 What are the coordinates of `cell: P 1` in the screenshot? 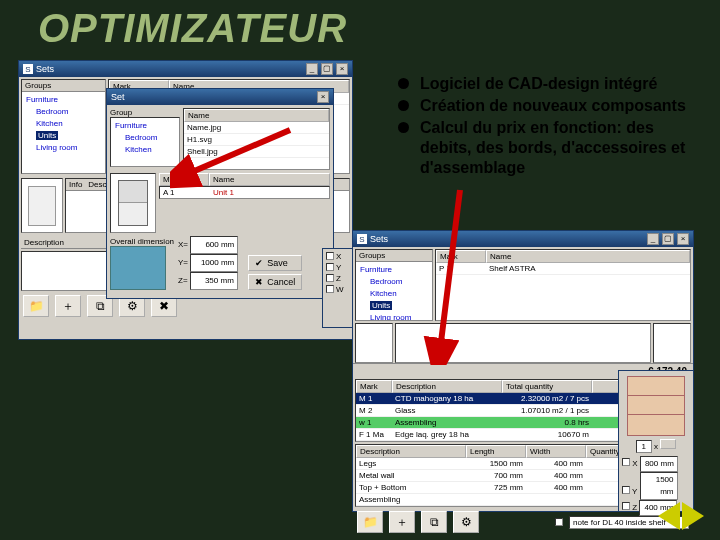 It's located at (461, 268).